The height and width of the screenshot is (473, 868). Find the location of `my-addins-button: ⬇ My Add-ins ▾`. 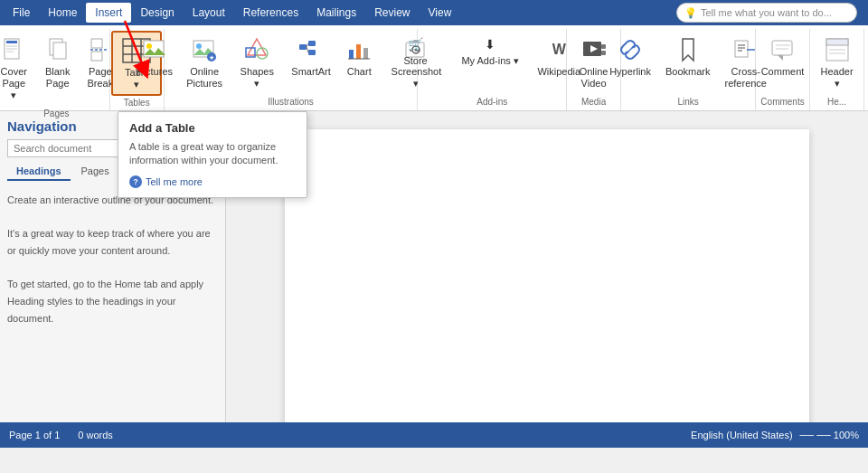

my-addins-button: ⬇ My Add-ins ▾ is located at coordinates (491, 51).